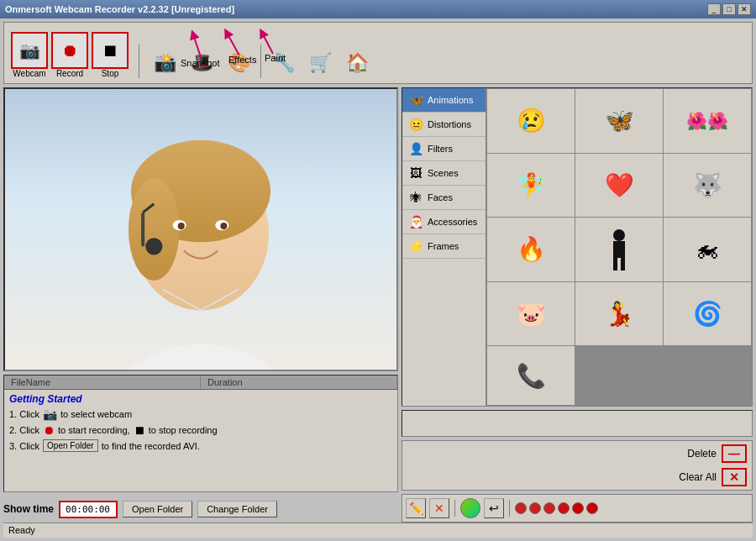 The height and width of the screenshot is (541, 756). What do you see at coordinates (444, 247) in the screenshot?
I see `category-frames: ⭐ Frames` at bounding box center [444, 247].